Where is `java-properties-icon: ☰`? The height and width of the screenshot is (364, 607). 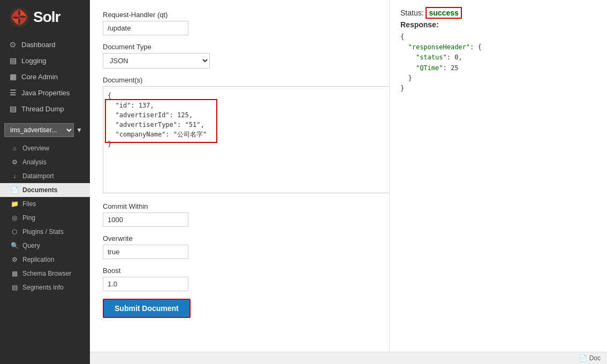 java-properties-icon: ☰ is located at coordinates (13, 93).